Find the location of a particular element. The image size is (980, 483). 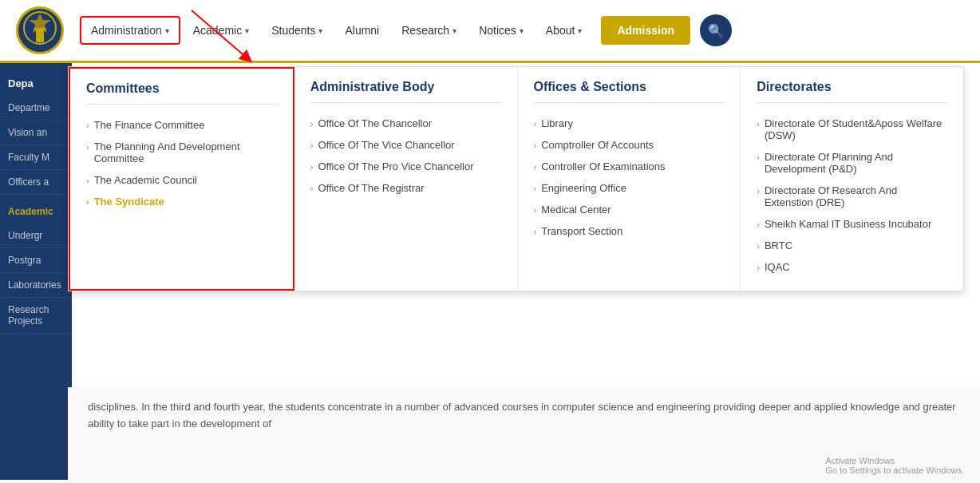

library-item: › Library is located at coordinates (629, 123).